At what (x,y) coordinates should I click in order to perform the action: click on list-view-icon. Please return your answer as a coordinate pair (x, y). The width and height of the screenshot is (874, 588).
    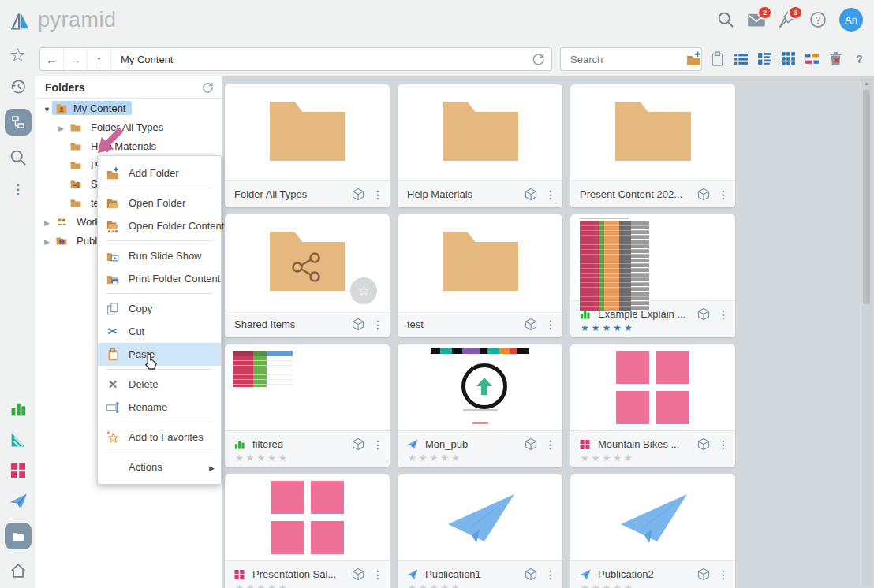
    Looking at the image, I should click on (741, 58).